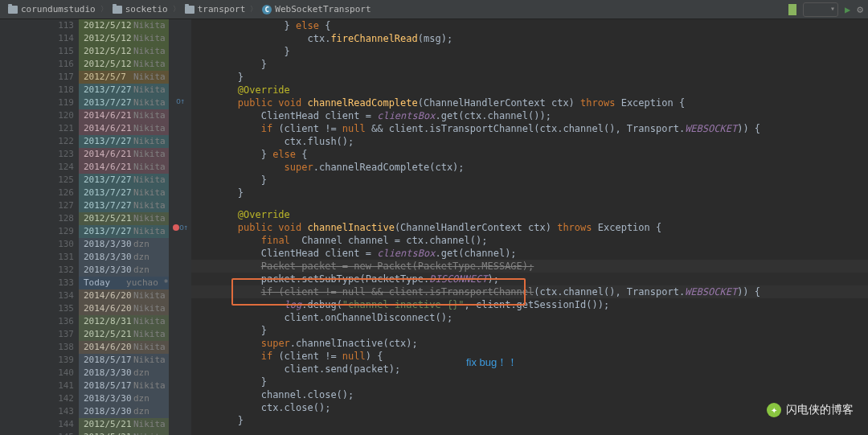 This screenshot has width=868, height=435. What do you see at coordinates (39, 412) in the screenshot?
I see `line-number: 143` at bounding box center [39, 412].